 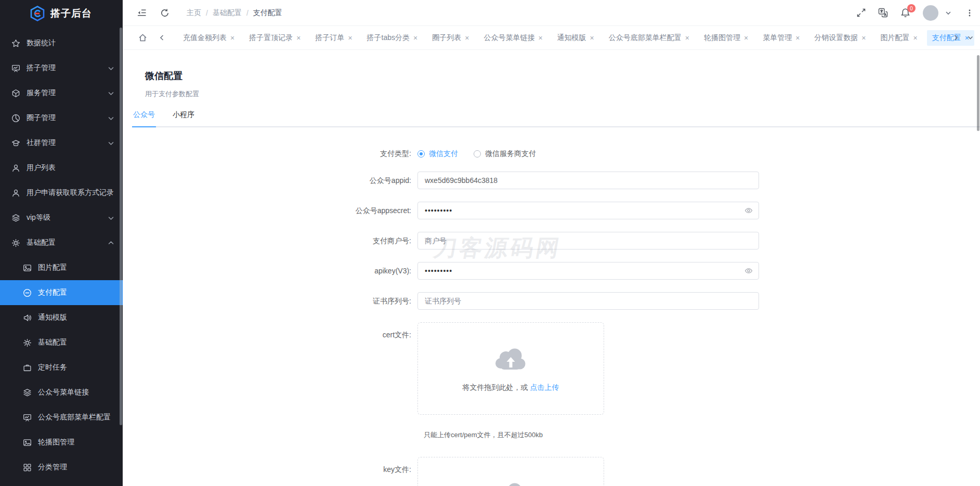 I want to click on breadcrumb-item: 主页, so click(x=194, y=13).